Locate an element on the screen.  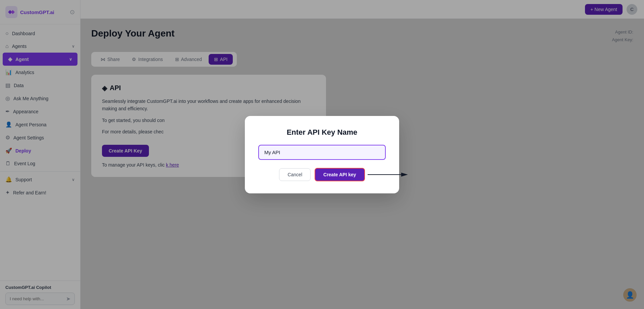
arrow-annotation is located at coordinates (388, 175).